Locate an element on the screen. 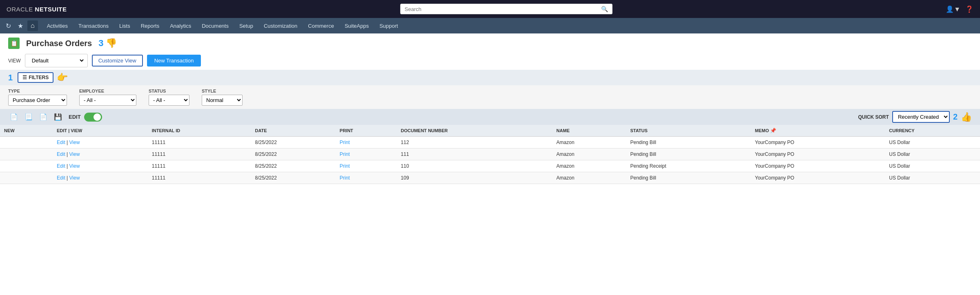 The height and width of the screenshot is (295, 980). page-header: 📋 Purchase Orders 3 👎 is located at coordinates (490, 42).